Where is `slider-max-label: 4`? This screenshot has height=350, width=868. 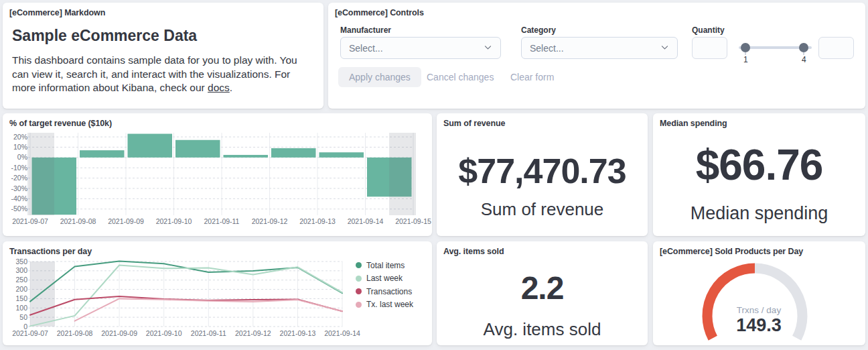 slider-max-label: 4 is located at coordinates (804, 60).